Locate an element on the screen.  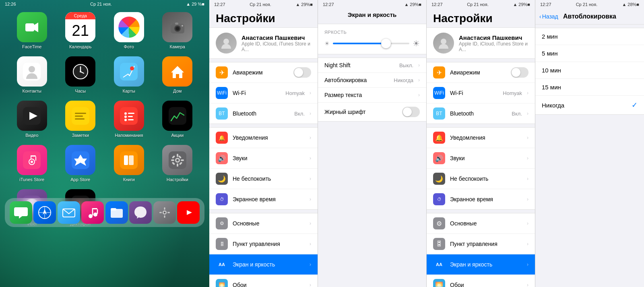
autoblock-item-5min: 5 мин is located at coordinates (590, 54).